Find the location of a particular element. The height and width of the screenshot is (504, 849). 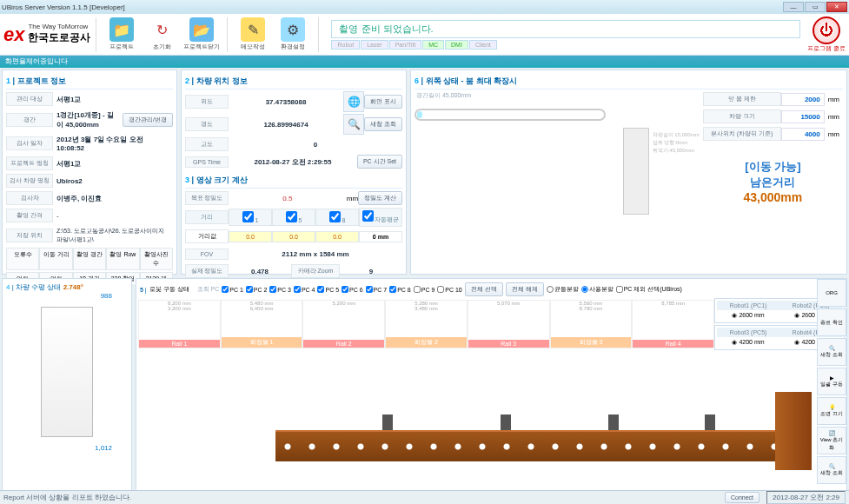

bridge-graphic is located at coordinates (544, 427).